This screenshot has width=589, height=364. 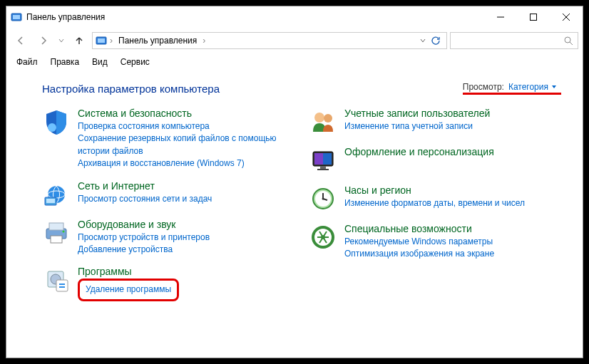 I want to click on window-title: Панель управления, so click(x=66, y=17).